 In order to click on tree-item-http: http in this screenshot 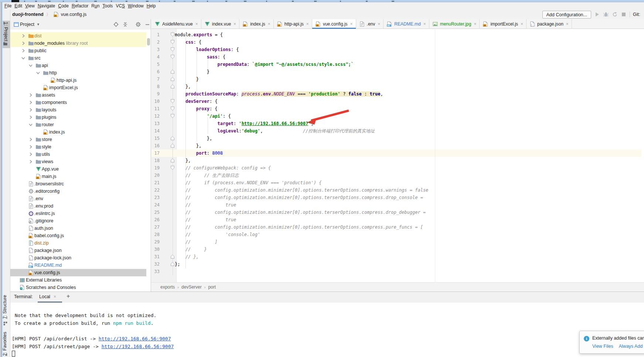, I will do `click(78, 73)`.